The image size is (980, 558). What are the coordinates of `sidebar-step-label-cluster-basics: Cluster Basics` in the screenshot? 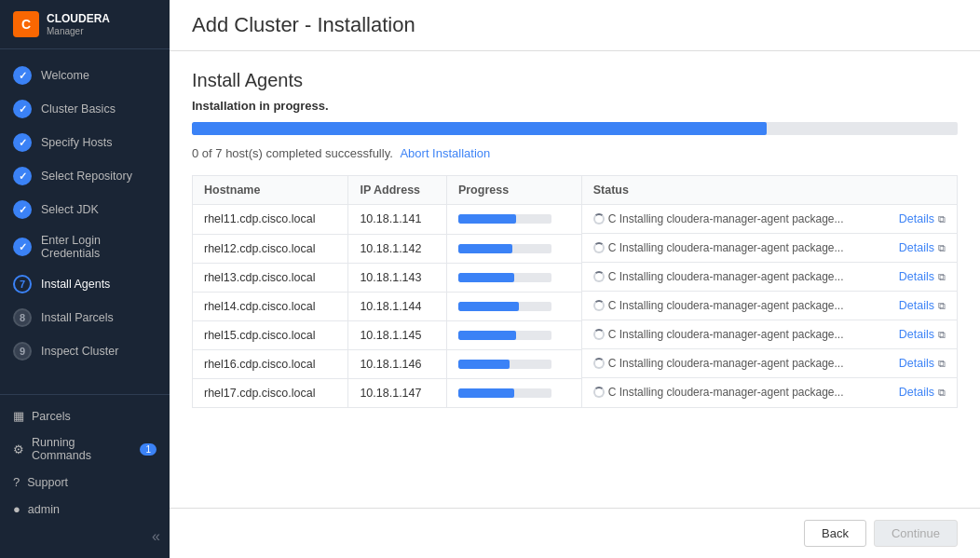 It's located at (78, 109).